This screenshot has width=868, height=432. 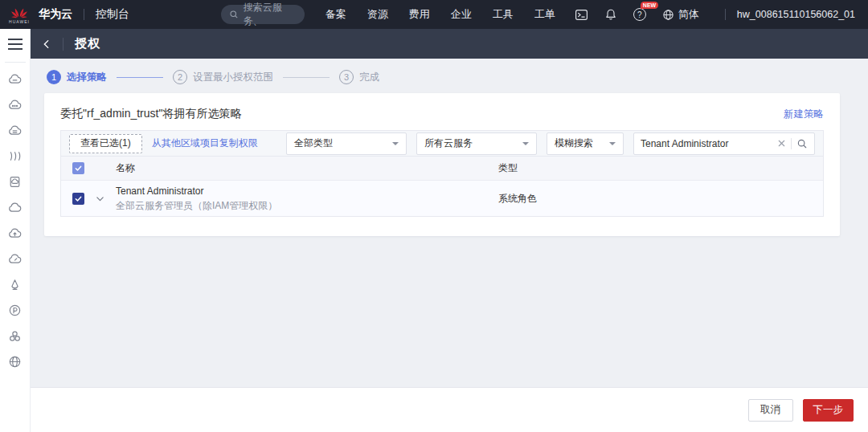 I want to click on menu-item-resources: 资源, so click(x=378, y=14).